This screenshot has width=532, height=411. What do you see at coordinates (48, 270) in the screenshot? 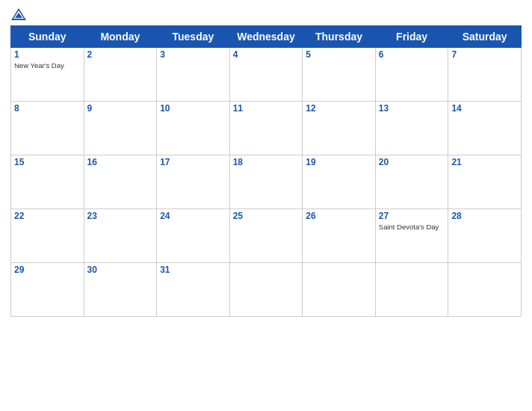
I see `day-number: 29` at bounding box center [48, 270].